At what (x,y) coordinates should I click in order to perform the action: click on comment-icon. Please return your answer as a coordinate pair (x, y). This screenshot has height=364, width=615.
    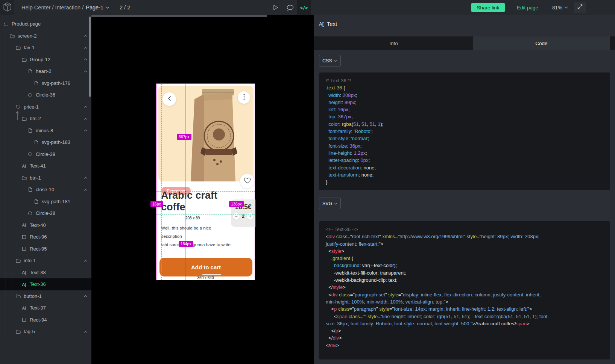
    Looking at the image, I should click on (290, 8).